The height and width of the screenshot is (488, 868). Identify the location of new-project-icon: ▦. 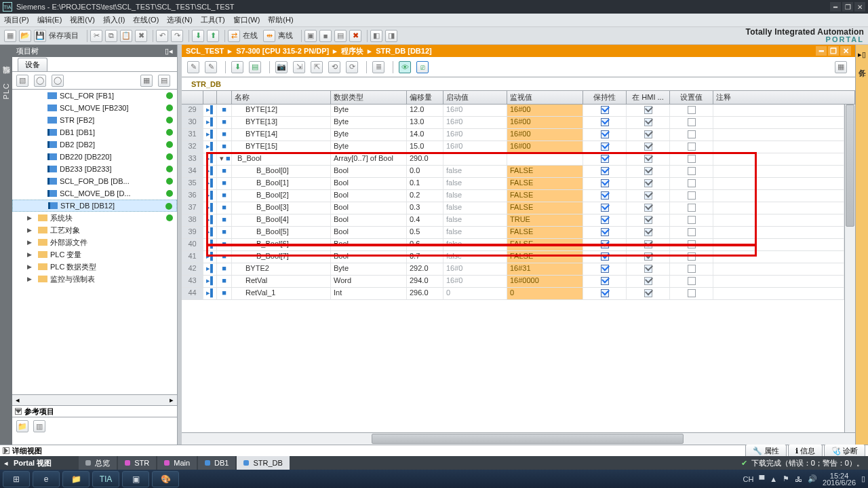
(10, 36).